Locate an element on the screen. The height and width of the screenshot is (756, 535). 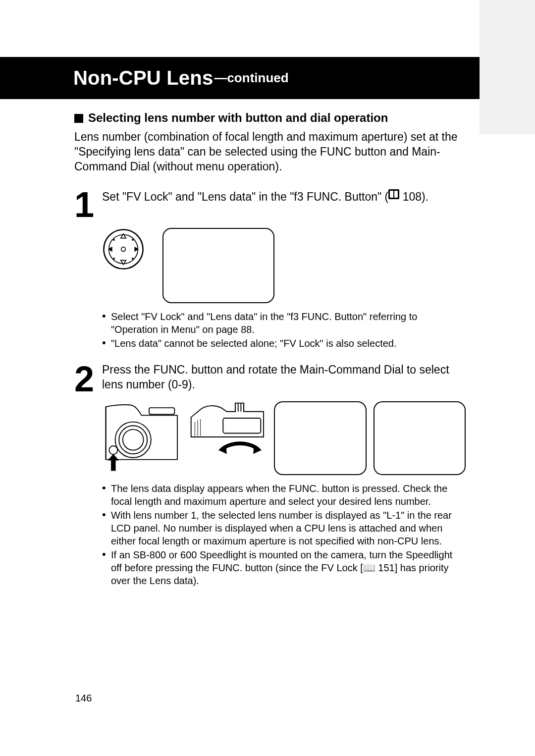
step-2-number: 2 is located at coordinates (88, 379).